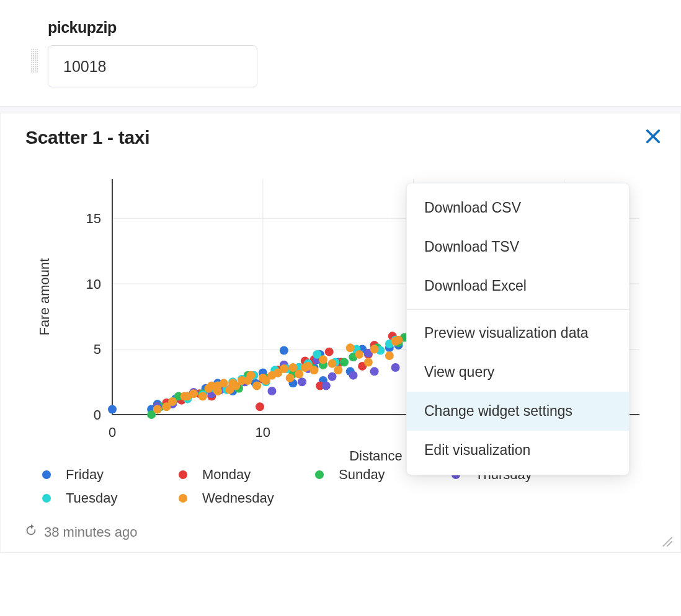  I want to click on svg-text: Distance, so click(376, 456).